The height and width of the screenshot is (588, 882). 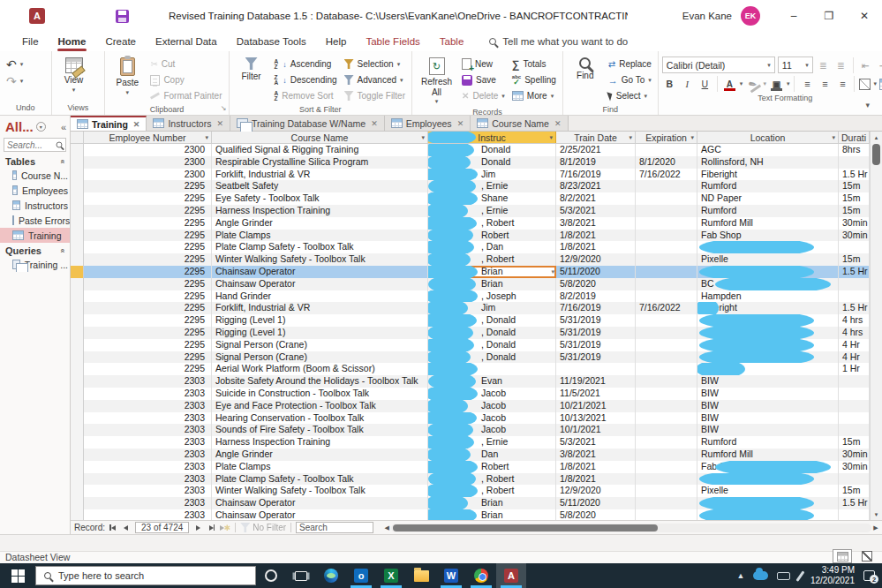 What do you see at coordinates (14, 81) in the screenshot?
I see `redo-button: ↷▾` at bounding box center [14, 81].